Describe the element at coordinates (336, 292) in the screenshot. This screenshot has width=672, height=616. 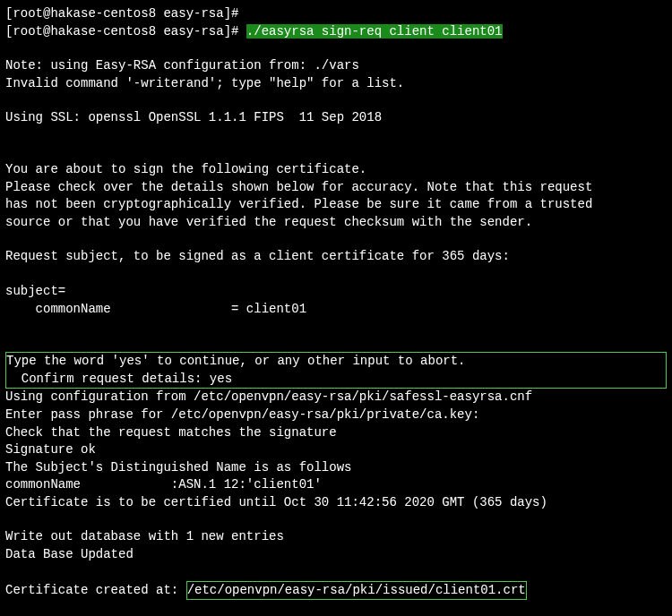
I see `output-subject-header: subject=` at that location.